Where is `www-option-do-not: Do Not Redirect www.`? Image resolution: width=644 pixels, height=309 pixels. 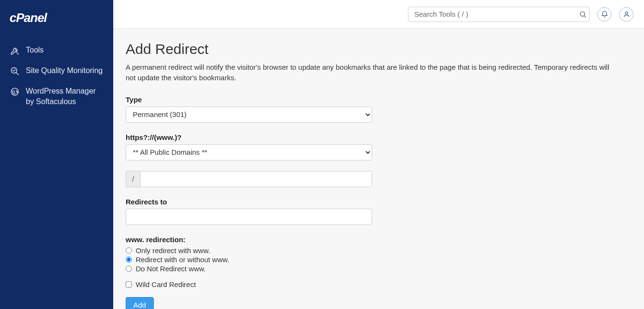
www-option-do-not: Do Not Redirect www. is located at coordinates (249, 268).